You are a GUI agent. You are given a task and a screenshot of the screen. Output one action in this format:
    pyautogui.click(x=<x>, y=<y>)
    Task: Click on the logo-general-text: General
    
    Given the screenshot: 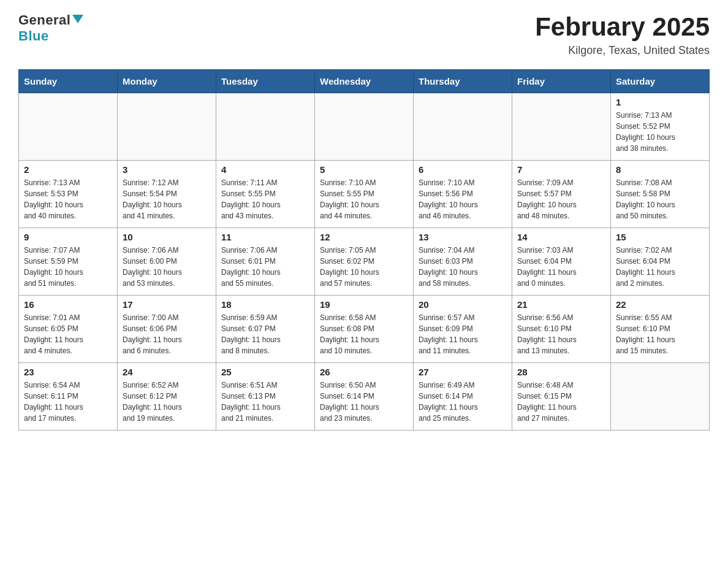 What is the action you would take?
    pyautogui.click(x=44, y=20)
    